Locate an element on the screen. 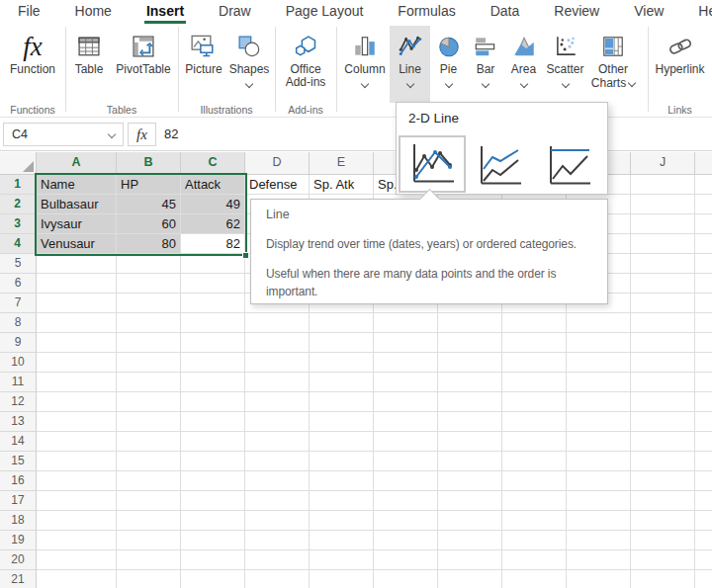  cell-D16 is located at coordinates (277, 481).